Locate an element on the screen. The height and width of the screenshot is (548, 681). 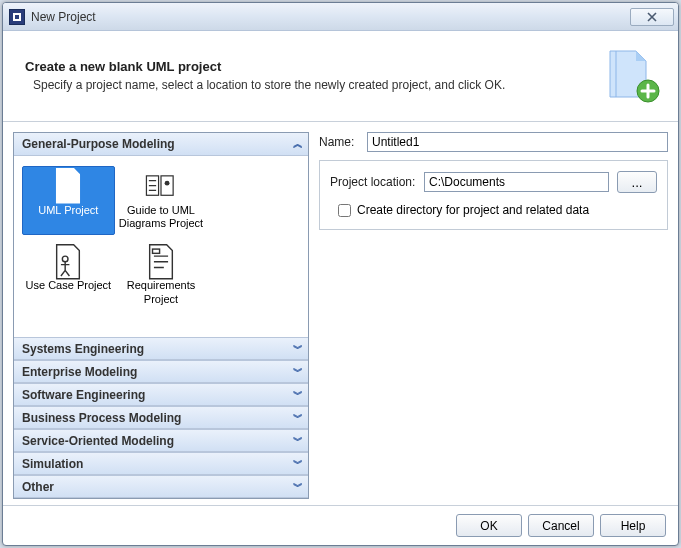
location-fieldset: Project location: ... Create directory f… is located at coordinates (494, 195).